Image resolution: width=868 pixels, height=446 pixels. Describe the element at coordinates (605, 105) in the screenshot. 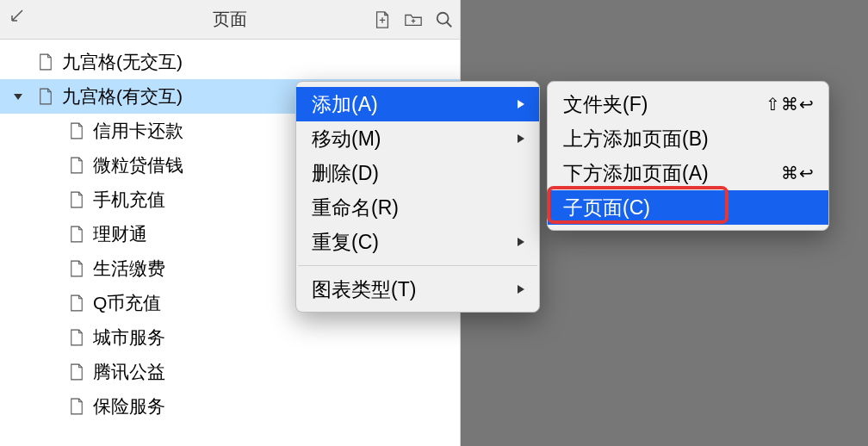

I see `menu-item-label: 文件夹(F)` at that location.